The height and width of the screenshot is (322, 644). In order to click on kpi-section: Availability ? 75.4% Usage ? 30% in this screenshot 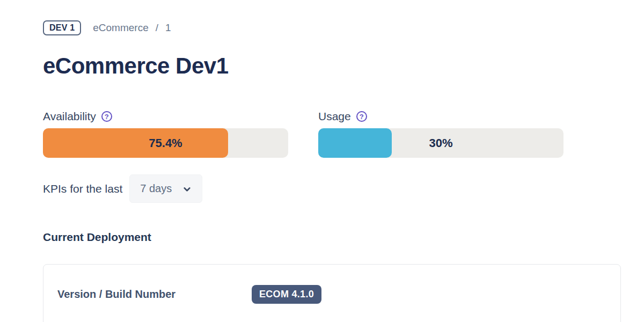, I will do `click(332, 134)`.